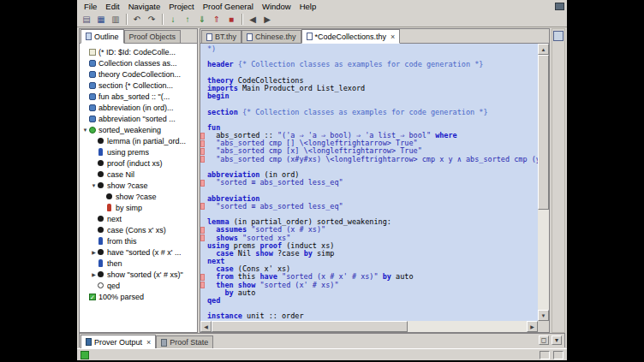  Describe the element at coordinates (86, 19) in the screenshot. I see `new-wizard-button: ▤` at that location.